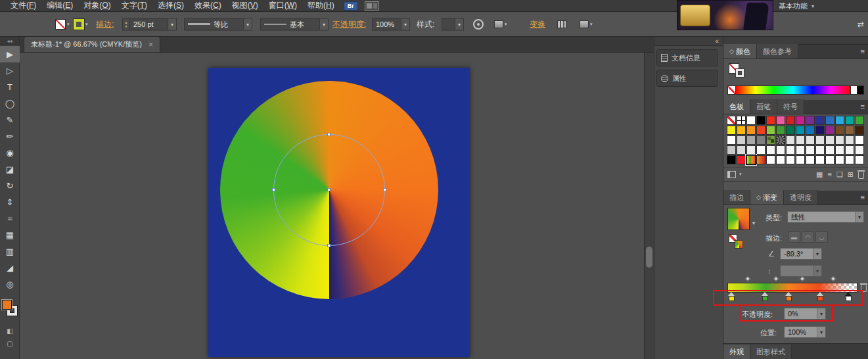  What do you see at coordinates (62, 24) in the screenshot?
I see `fill-color-picker: ▾` at bounding box center [62, 24].